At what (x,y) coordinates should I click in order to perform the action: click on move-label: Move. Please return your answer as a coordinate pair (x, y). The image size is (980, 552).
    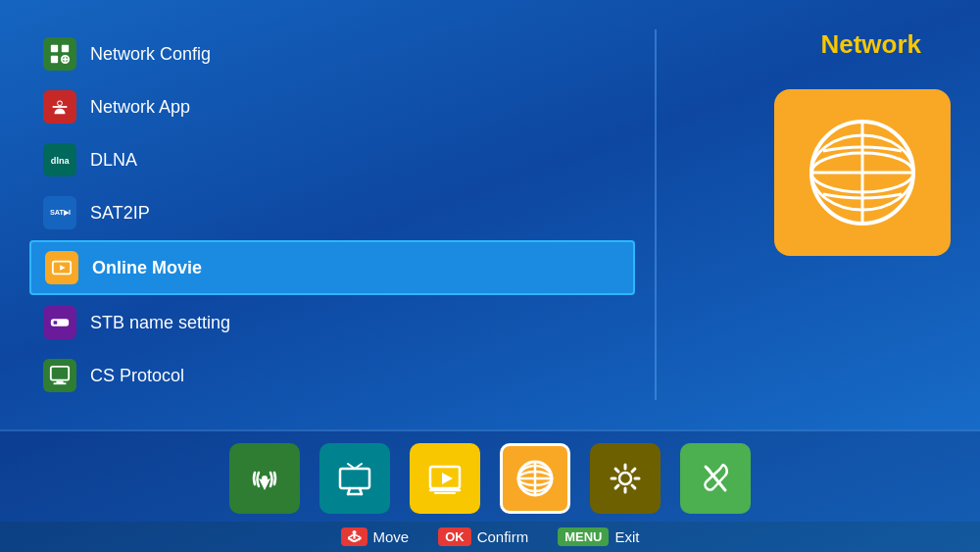
    Looking at the image, I should click on (392, 537).